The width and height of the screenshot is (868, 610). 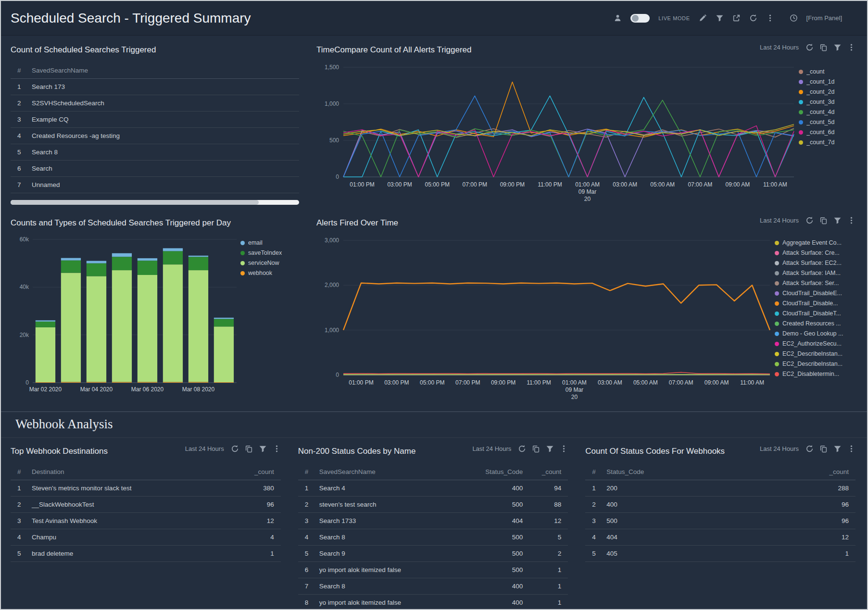 I want to click on per-day-bar-chart: 020k40k60kMar 02 2020Mar 04 2020Mar 06 2…, so click(x=126, y=316).